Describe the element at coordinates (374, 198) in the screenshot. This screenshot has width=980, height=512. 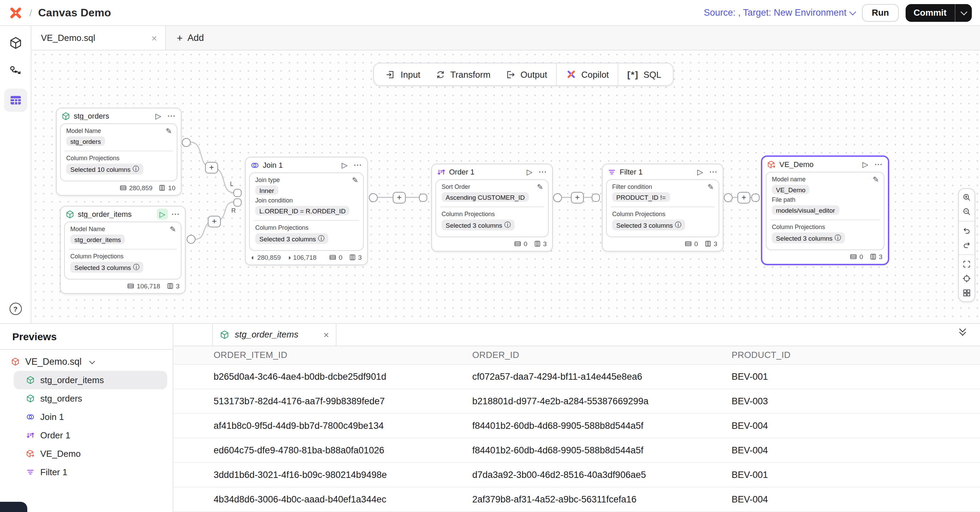
I see `output-port-join` at that location.